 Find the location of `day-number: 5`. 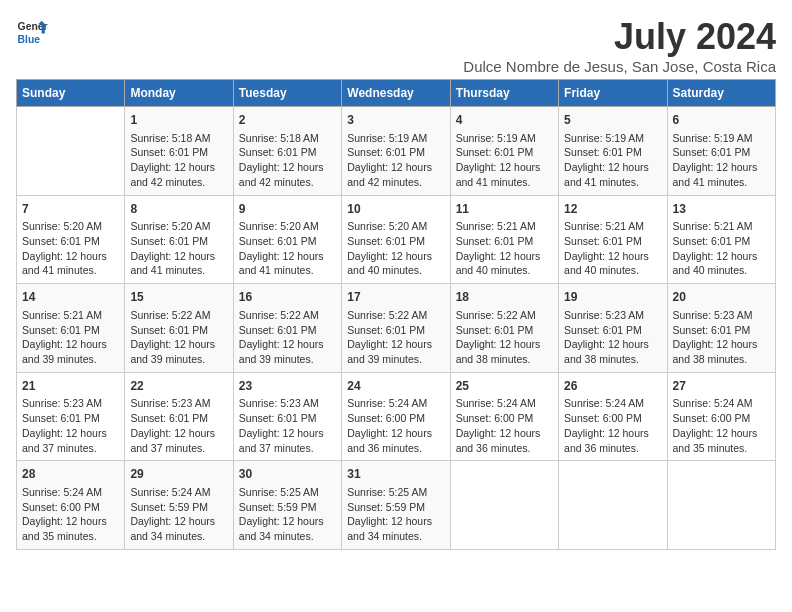

day-number: 5 is located at coordinates (612, 120).